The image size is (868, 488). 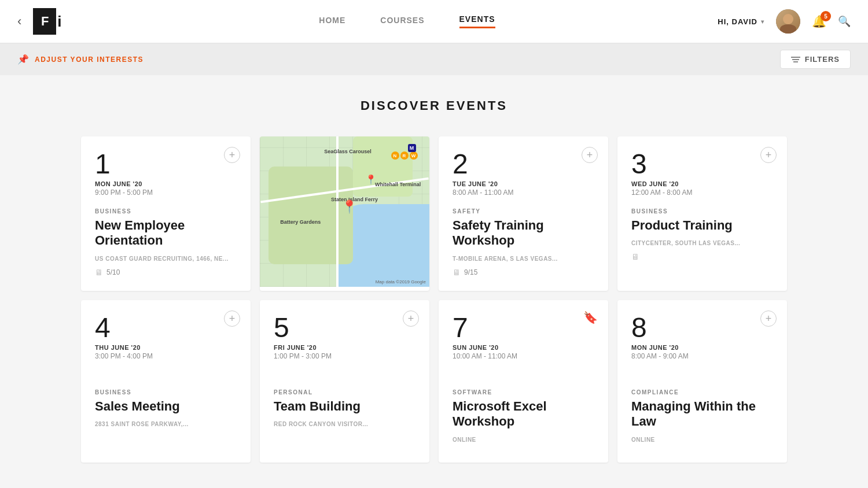 What do you see at coordinates (523, 414) in the screenshot?
I see `event-title-7: Microsoft Excel Workshop` at bounding box center [523, 414].